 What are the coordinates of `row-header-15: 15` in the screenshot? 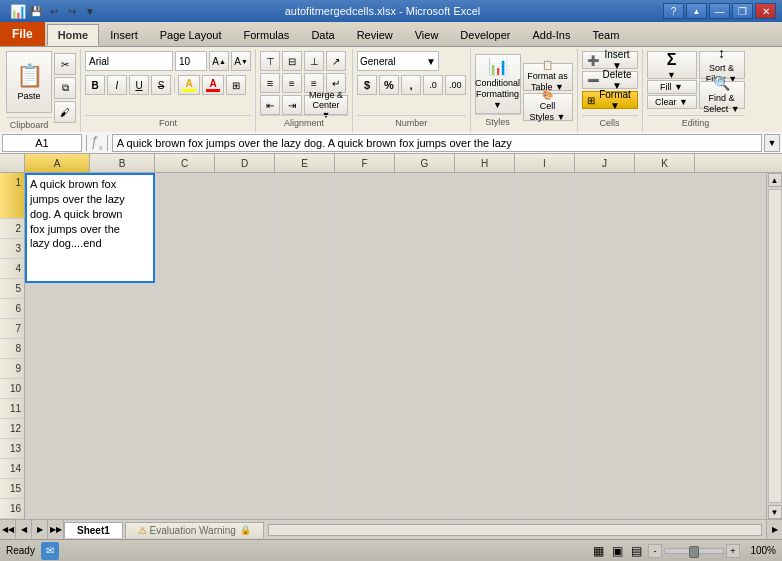 It's located at (12, 489).